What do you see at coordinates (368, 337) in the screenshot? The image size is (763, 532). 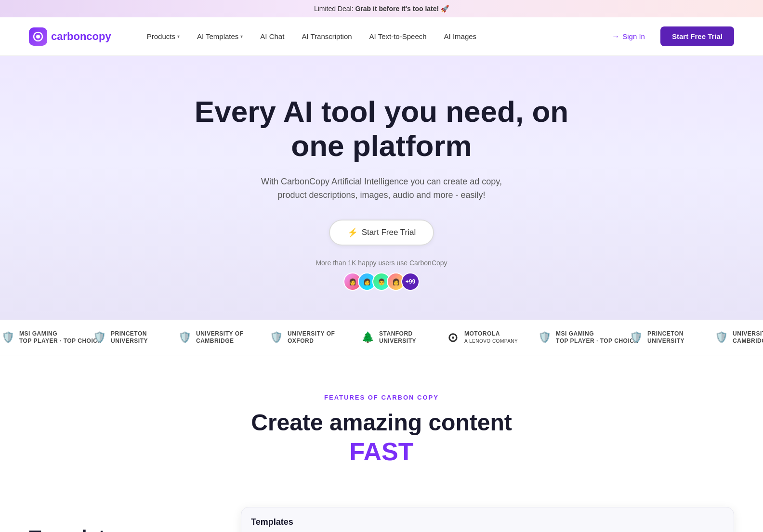 I see `tree-icon: 🌲` at bounding box center [368, 337].